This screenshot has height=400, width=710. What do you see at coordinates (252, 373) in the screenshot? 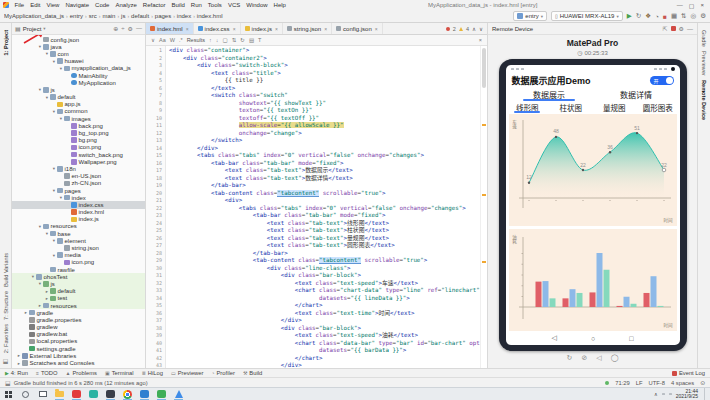
I see `toolwindow-build: ⚒Build` at bounding box center [252, 373].